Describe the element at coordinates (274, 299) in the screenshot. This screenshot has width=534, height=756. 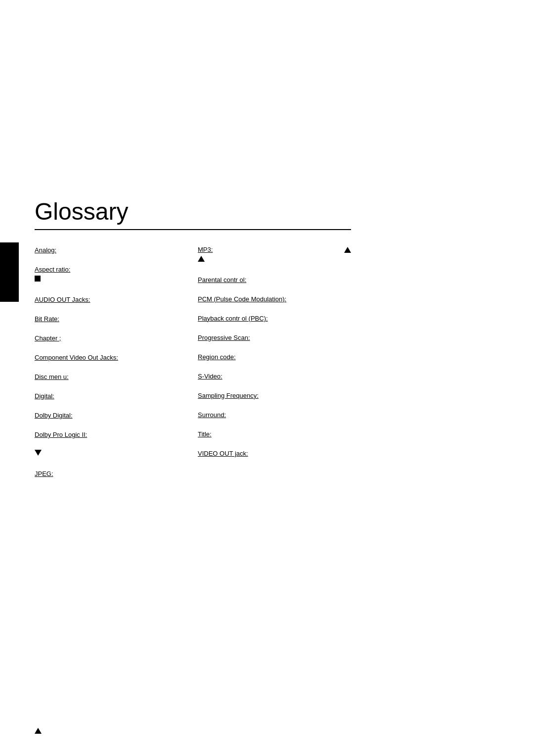
I see `pcm-item: PCM (Pulse Code Modulation):` at that location.